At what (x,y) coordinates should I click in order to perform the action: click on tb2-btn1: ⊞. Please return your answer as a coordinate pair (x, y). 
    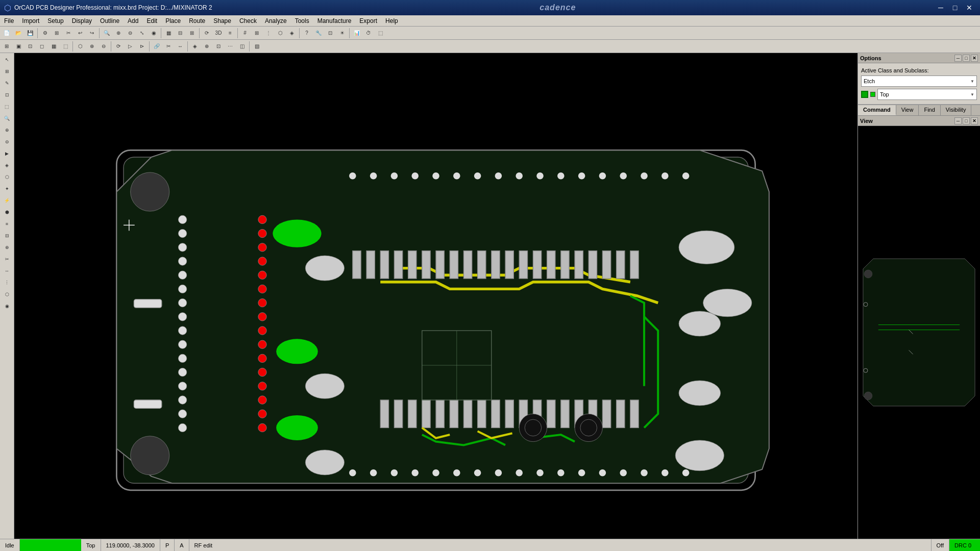
    Looking at the image, I should click on (7, 46).